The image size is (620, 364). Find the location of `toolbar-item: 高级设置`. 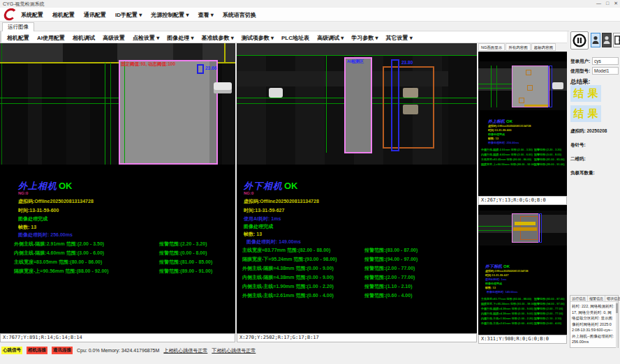

toolbar-item: 高级设置 is located at coordinates (114, 38).